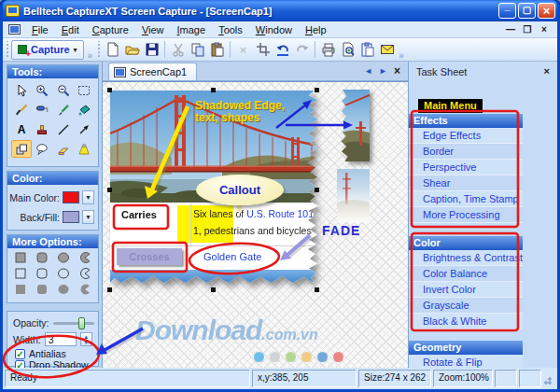 The width and height of the screenshot is (560, 392). What do you see at coordinates (368, 50) in the screenshot?
I see `copy-to-clipboard-button` at bounding box center [368, 50].